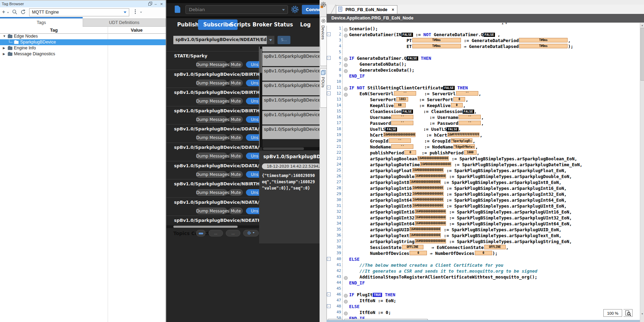 The image size is (644, 322). I want to click on subscription-hscrollbar, so click(213, 227).